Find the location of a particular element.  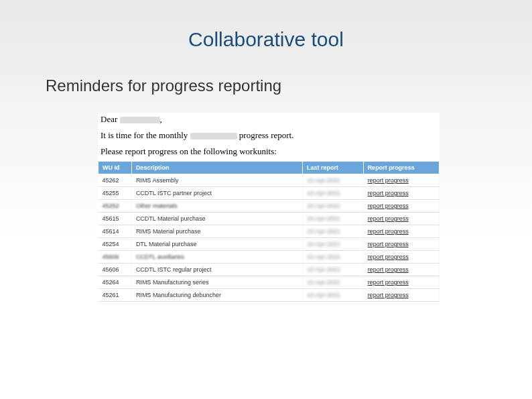

table-header-row: WU Id Description Last report Report pro… is located at coordinates (269, 168).